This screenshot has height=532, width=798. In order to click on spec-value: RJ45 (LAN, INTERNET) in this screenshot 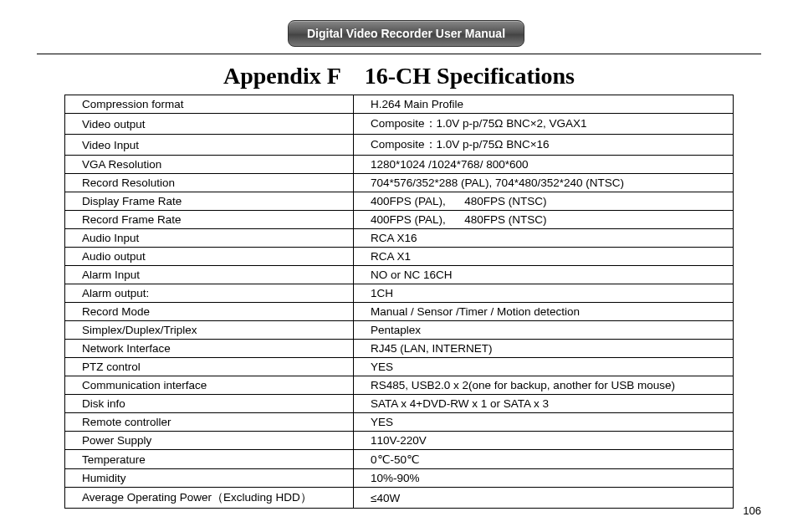, I will do `click(544, 349)`.